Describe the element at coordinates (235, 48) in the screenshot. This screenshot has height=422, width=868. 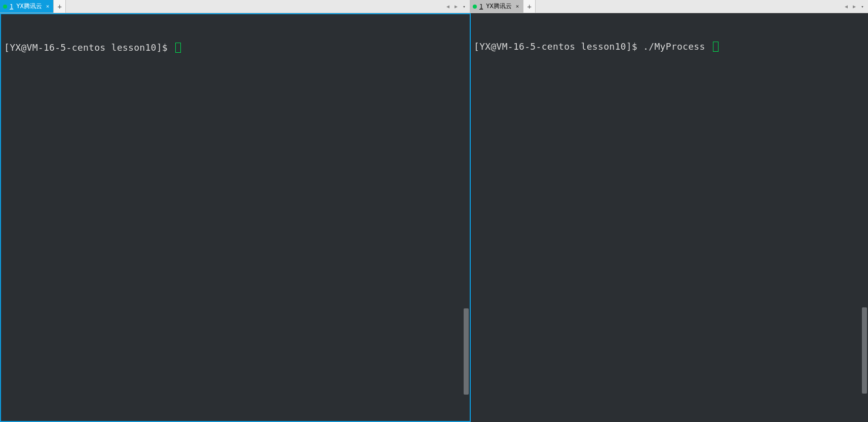
I see `prompt-line-left: [YX@VM-16-5-centos lesson10]$` at that location.